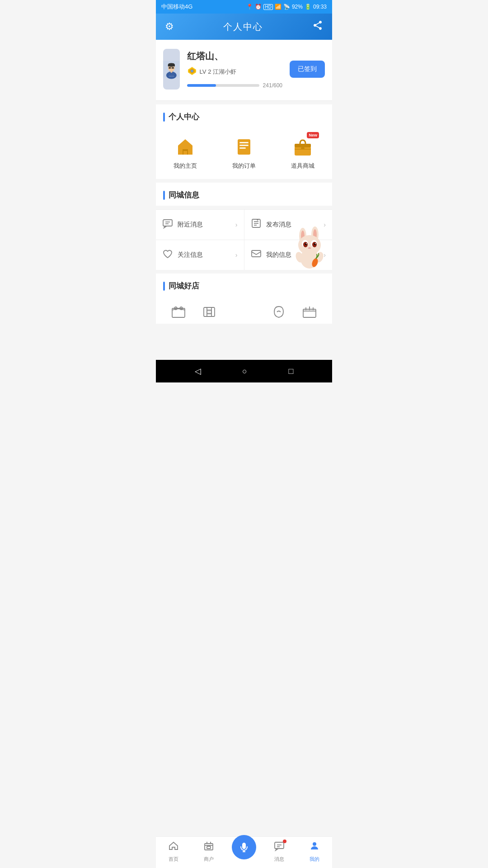 The image size is (488, 868). What do you see at coordinates (291, 372) in the screenshot?
I see `sys-recents-icon: □` at bounding box center [291, 372].